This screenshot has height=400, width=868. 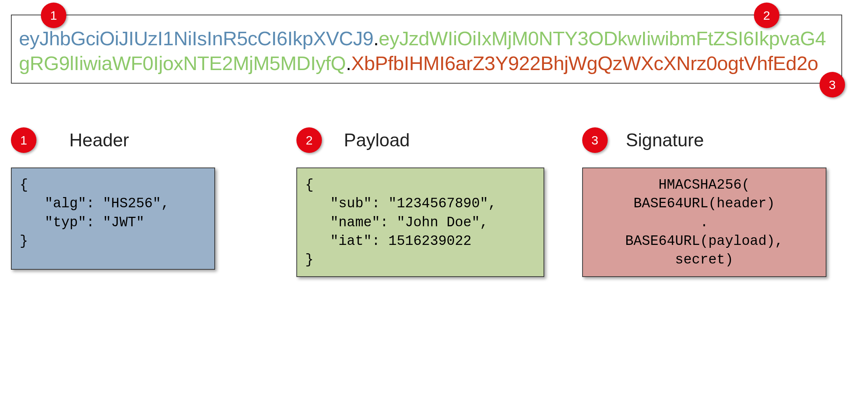 What do you see at coordinates (712, 202) in the screenshot?
I see `section-signature: 3 Signature HMACSHA256( BASE64URL(header…` at bounding box center [712, 202].